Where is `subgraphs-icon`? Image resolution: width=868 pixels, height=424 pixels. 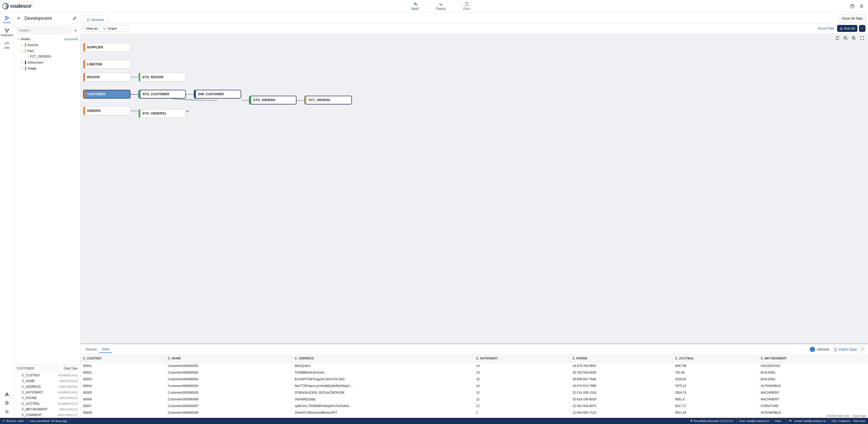
subgraphs-icon is located at coordinates (7, 31).